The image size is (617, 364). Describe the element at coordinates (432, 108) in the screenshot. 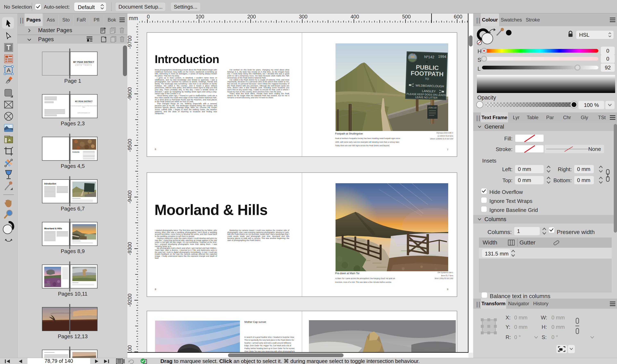

I see `svg-text: JOIN US!` at that location.